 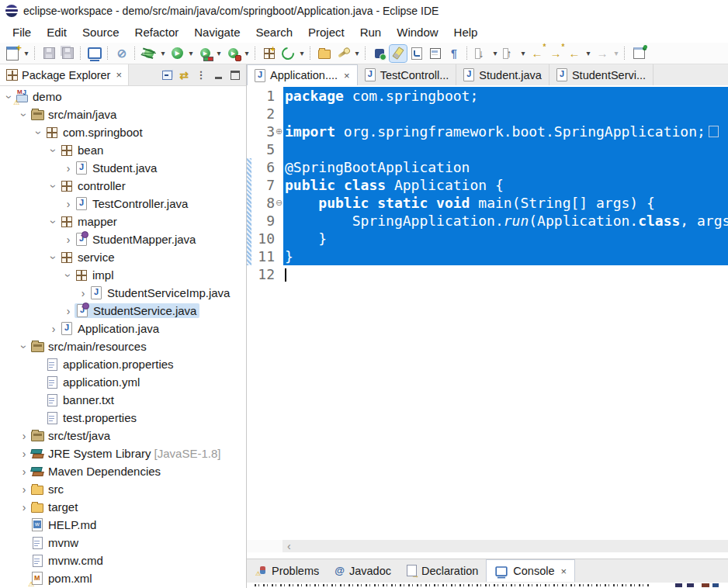 What do you see at coordinates (407, 74) in the screenshot?
I see `tab-testcontroller-java: TestControll...` at bounding box center [407, 74].